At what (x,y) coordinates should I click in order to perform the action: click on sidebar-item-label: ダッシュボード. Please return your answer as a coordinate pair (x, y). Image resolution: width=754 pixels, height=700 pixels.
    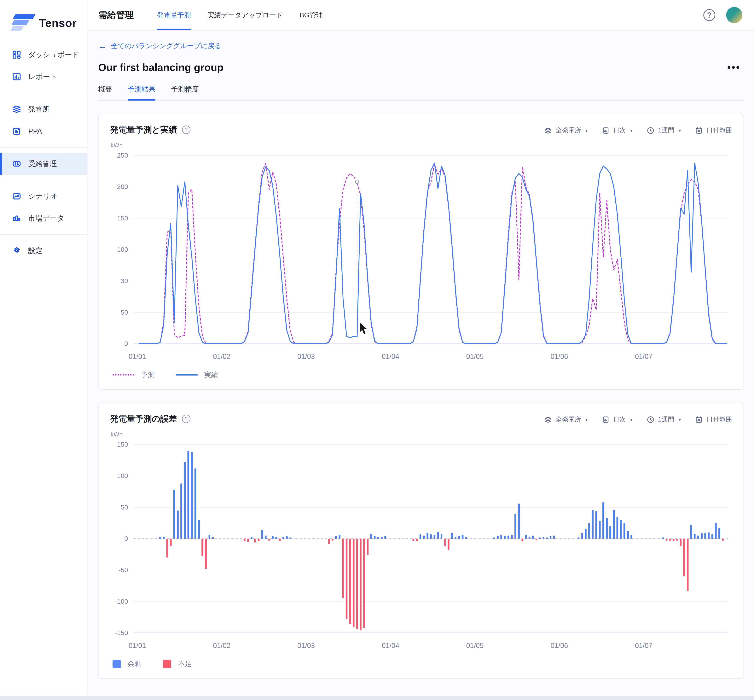
    Looking at the image, I should click on (54, 55).